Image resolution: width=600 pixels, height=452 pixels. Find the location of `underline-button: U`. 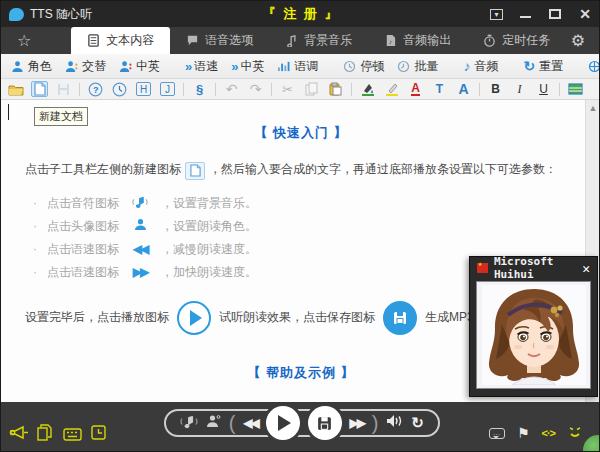

underline-button: U is located at coordinates (544, 89).